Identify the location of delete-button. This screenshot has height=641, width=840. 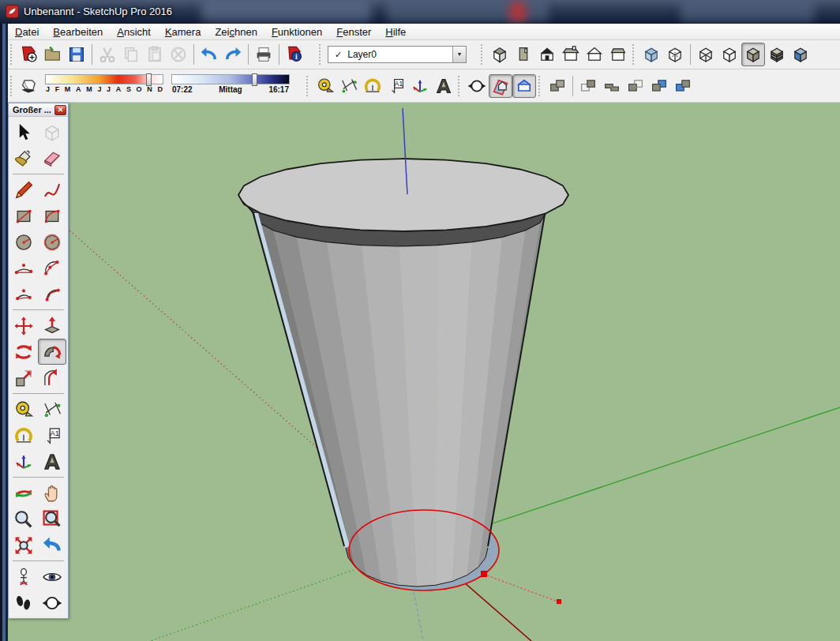
(178, 54).